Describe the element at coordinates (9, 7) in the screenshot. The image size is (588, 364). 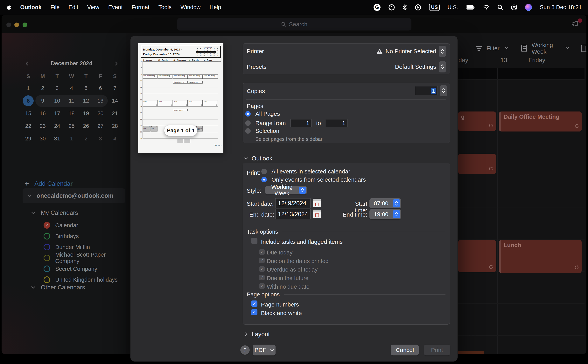
I see `apple-menu-icon` at that location.